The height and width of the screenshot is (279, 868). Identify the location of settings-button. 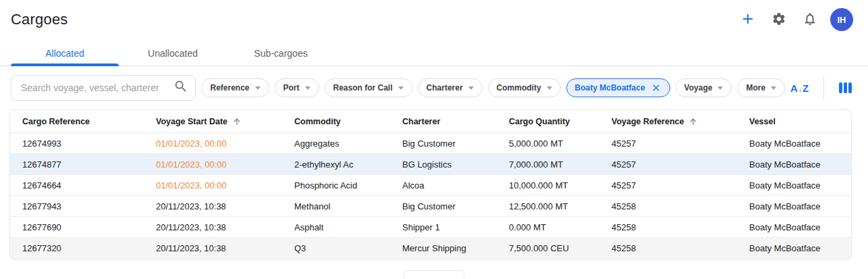
(779, 20).